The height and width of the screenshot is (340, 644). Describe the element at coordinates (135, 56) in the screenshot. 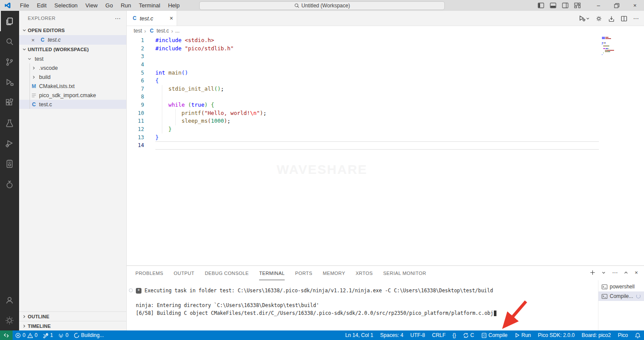

I see `line-number: 3` at that location.